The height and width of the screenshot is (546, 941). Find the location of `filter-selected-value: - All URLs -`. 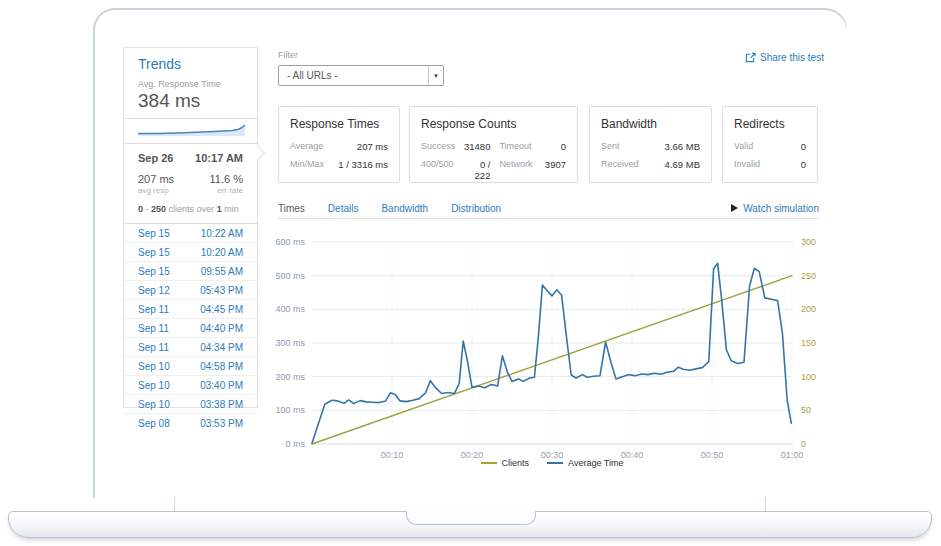

filter-selected-value: - All URLs - is located at coordinates (312, 76).